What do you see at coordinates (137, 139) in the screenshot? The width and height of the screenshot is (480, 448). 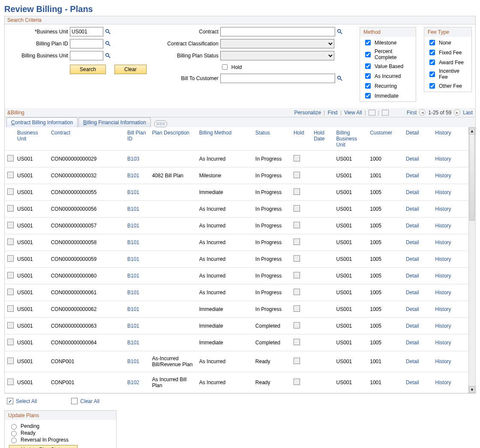 I see `column-header: Bill Plan ID` at bounding box center [137, 139].